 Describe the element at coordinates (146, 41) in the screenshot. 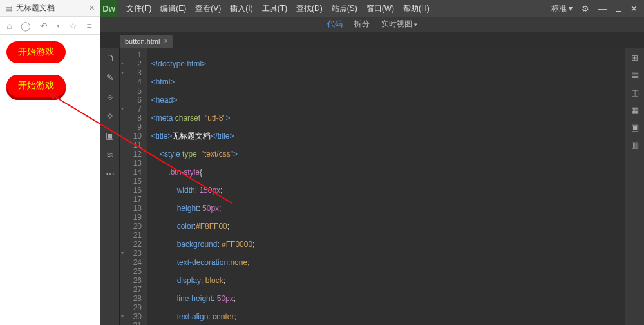

I see `file-tab-active: button.html ×` at that location.